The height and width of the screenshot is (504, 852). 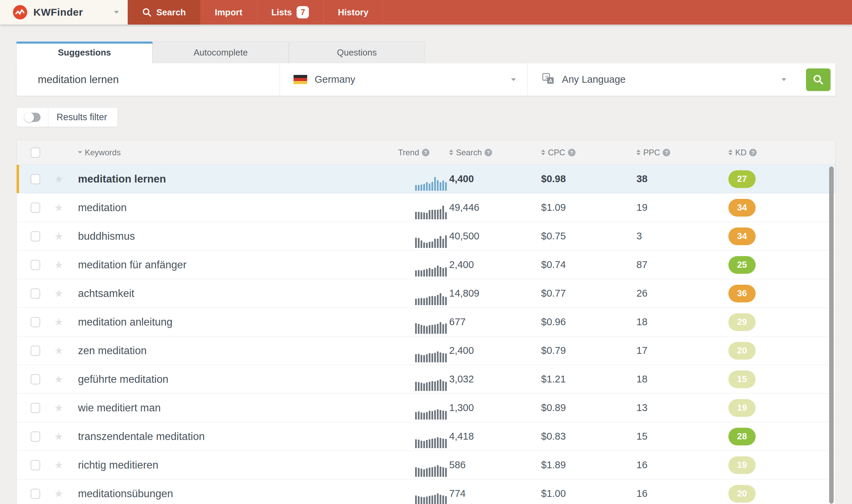 I want to click on column-cpc: CPC ?, so click(x=589, y=153).